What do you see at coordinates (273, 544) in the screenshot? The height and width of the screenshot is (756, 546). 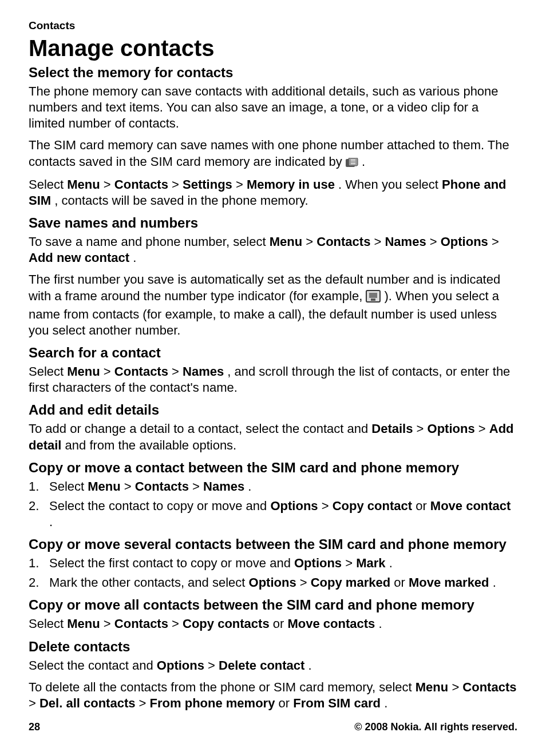 I see `heading-copy-move-several: Copy or move several contacts between th…` at bounding box center [273, 544].